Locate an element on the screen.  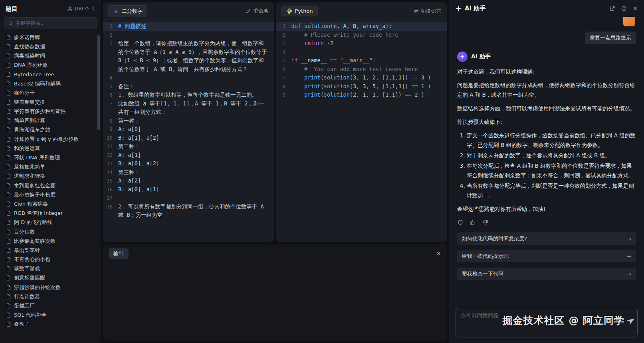
description-line: 17 is located at coordinates (188, 198).